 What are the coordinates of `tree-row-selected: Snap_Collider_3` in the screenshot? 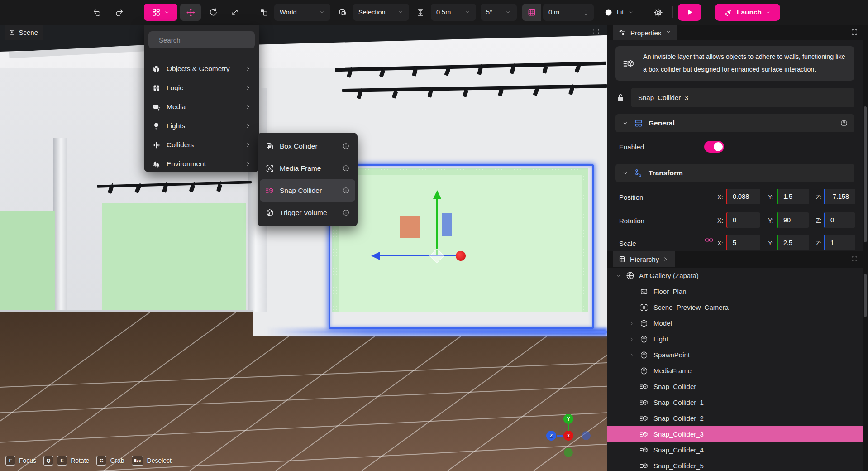 It's located at (735, 434).